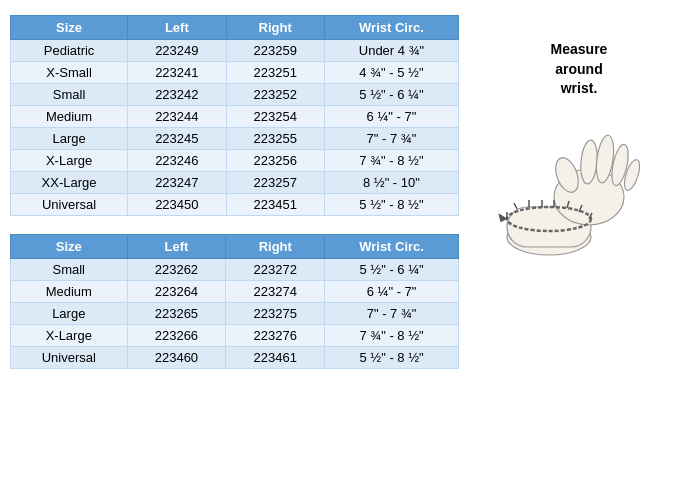 Image resolution: width=699 pixels, height=501 pixels. What do you see at coordinates (176, 358) in the screenshot?
I see `table-cell: 223460` at bounding box center [176, 358].